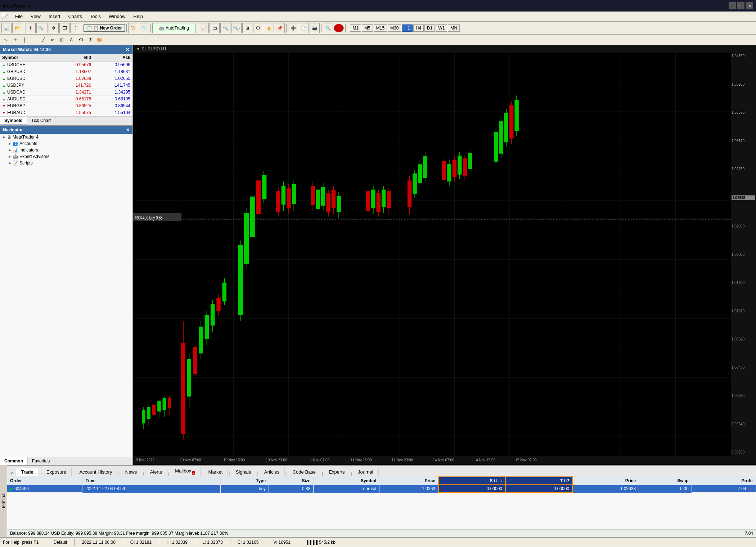  I want to click on tab-codebase: Code Base, so click(305, 472).